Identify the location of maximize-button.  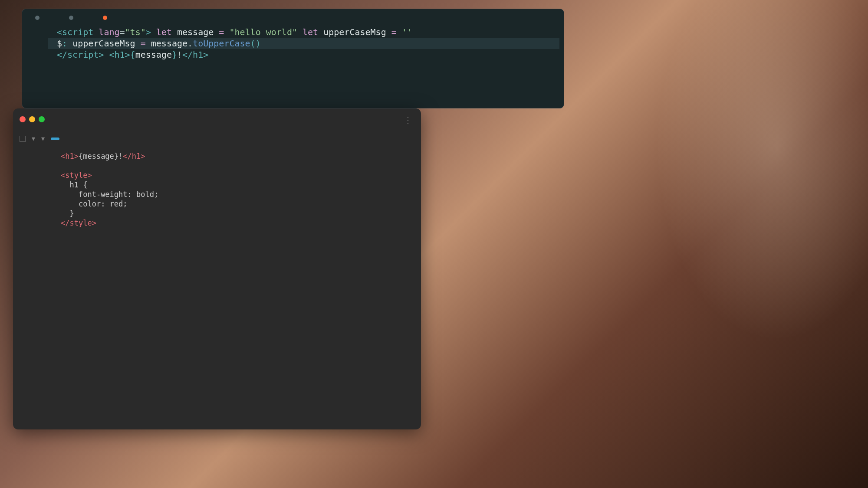
(42, 119).